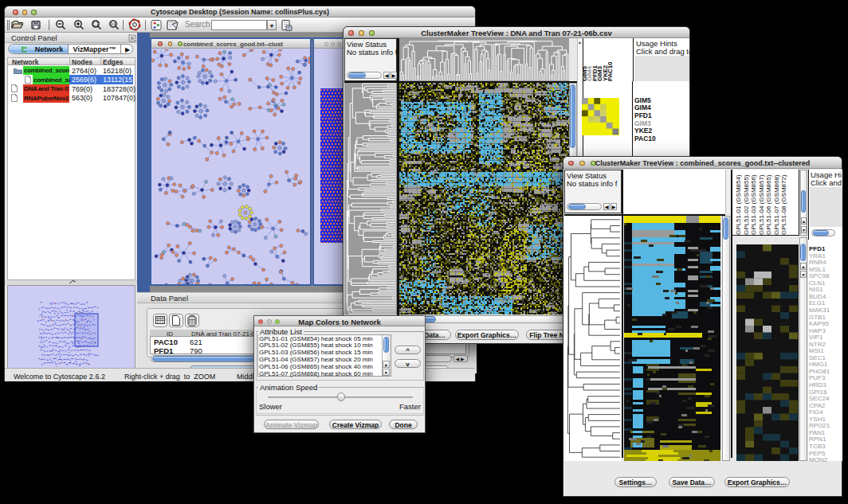  Describe the element at coordinates (113, 24) in the screenshot. I see `svg-text: 1:1` at that location.